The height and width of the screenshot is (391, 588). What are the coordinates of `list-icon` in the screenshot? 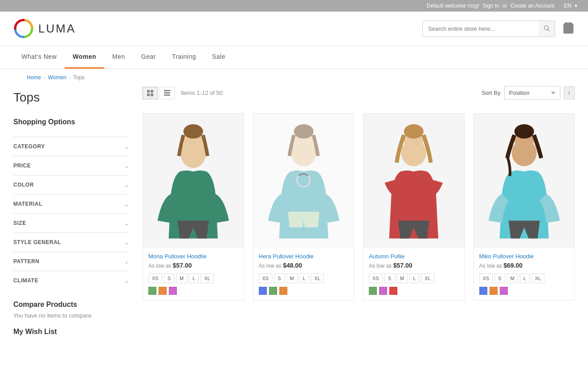 It's located at (167, 93).